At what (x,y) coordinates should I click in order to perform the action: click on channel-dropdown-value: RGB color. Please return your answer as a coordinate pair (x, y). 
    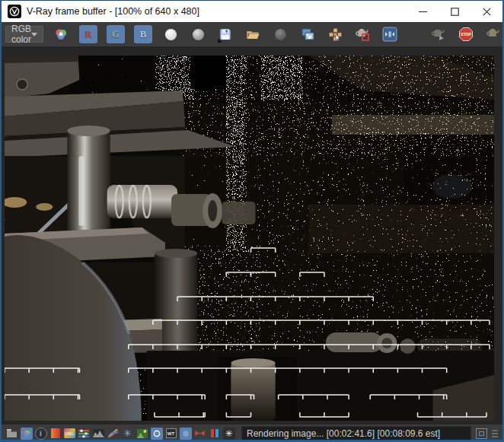
    Looking at the image, I should click on (21, 34).